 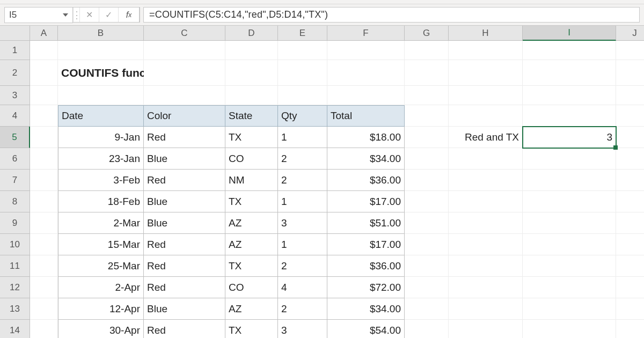 What do you see at coordinates (303, 73) in the screenshot?
I see `cell-E2` at bounding box center [303, 73].